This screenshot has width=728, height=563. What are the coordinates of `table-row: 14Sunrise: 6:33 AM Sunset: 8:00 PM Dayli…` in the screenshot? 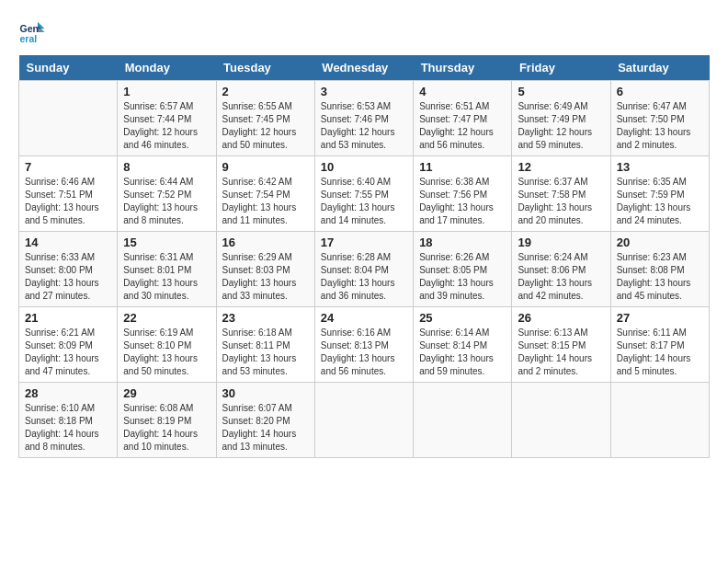 It's located at (364, 270).